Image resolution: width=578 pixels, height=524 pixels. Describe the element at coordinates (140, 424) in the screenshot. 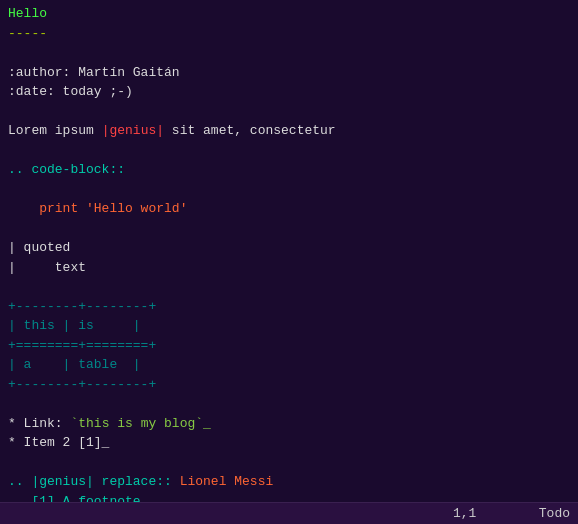

I see `editor-text-segment: `this is my blog`_` at that location.